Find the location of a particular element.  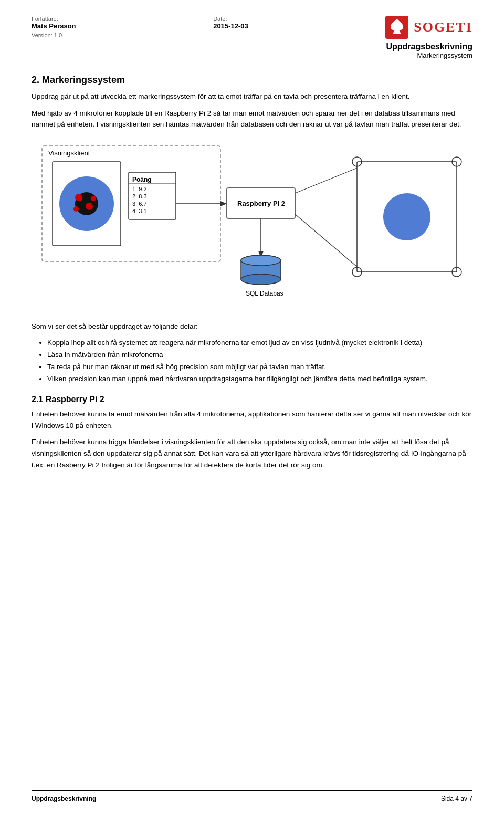

header-left: Författare: Mats Persson Version: 1.0 is located at coordinates (54, 27).